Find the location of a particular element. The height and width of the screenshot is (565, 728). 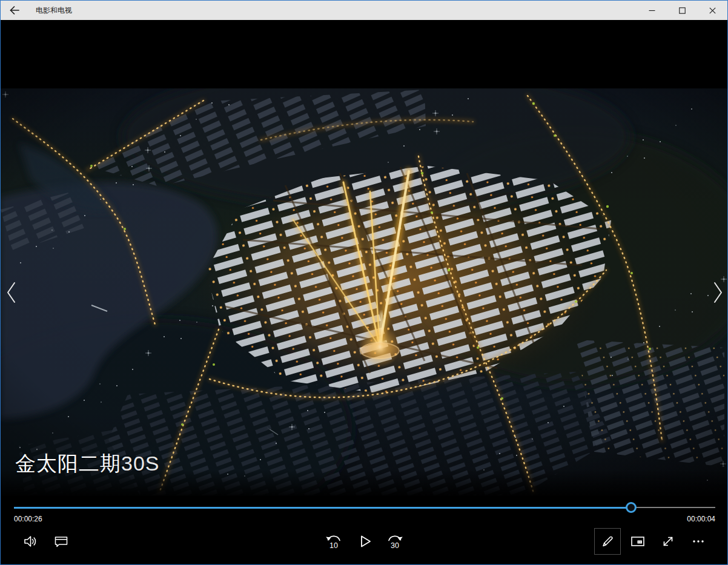

captions-button is located at coordinates (61, 541).